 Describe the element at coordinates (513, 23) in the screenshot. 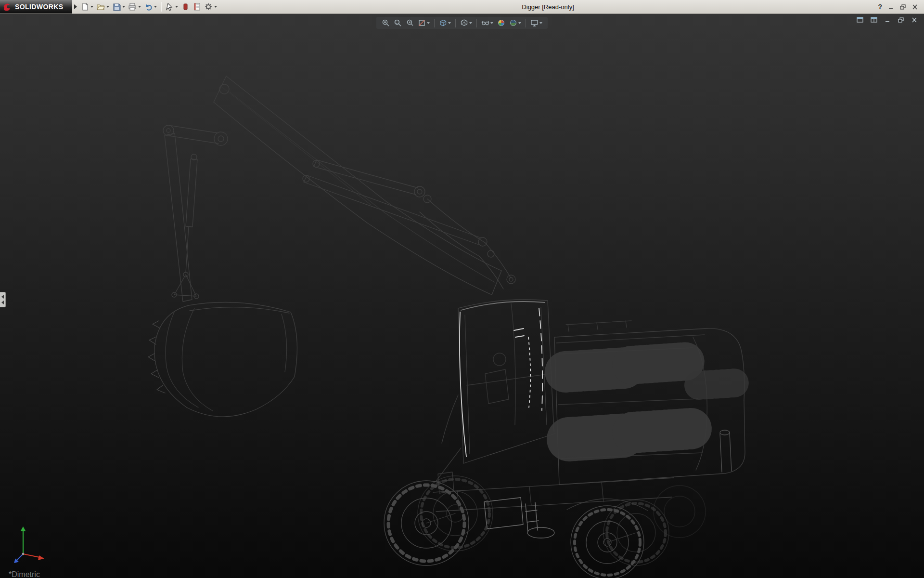

I see `apply-scene-icon` at that location.